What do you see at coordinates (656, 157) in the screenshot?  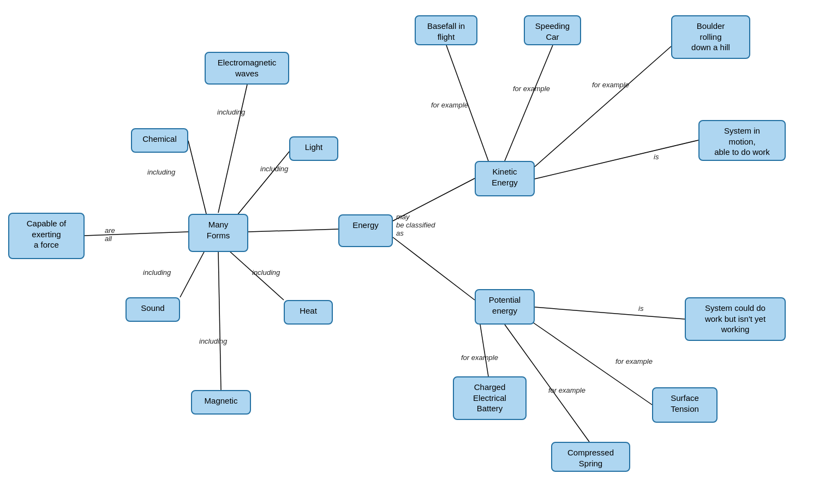 I see `label-is-motion: is` at bounding box center [656, 157].